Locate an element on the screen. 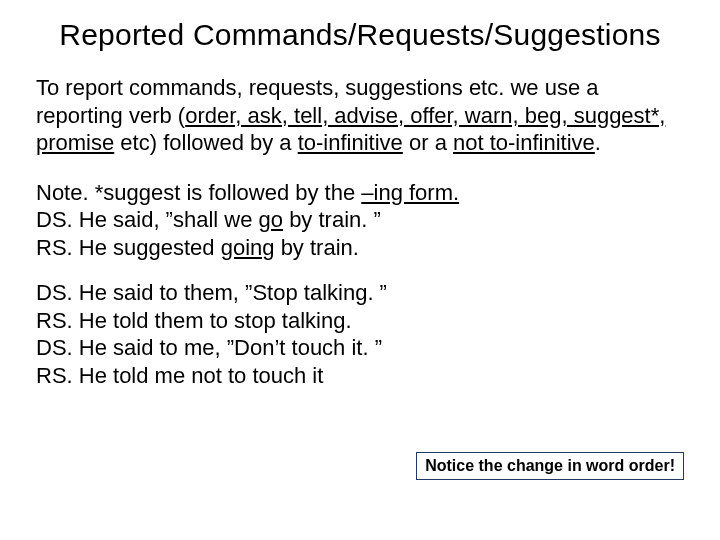 The width and height of the screenshot is (720, 540). note-ingform: –ing form. is located at coordinates (410, 192).